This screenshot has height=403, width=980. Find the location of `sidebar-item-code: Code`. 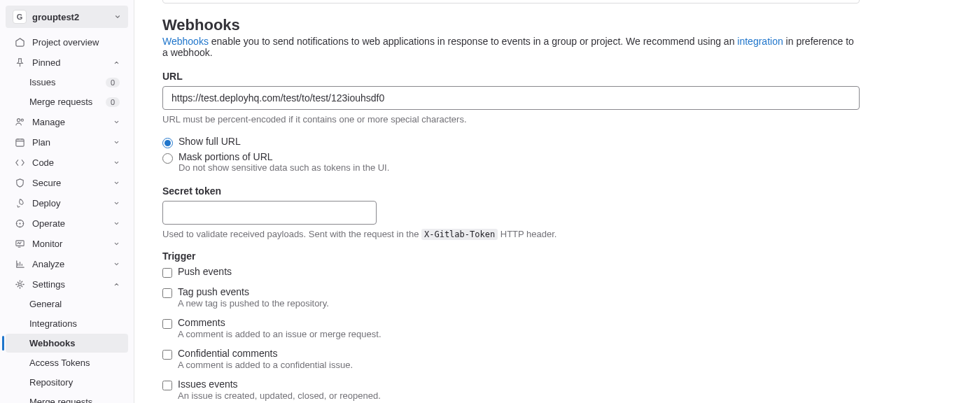

sidebar-item-code: Code is located at coordinates (67, 162).